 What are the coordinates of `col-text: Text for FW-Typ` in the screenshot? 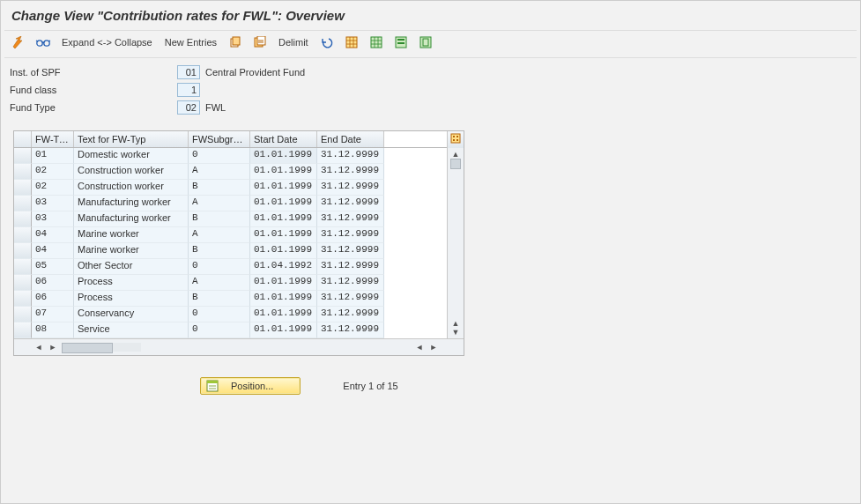 It's located at (131, 139).